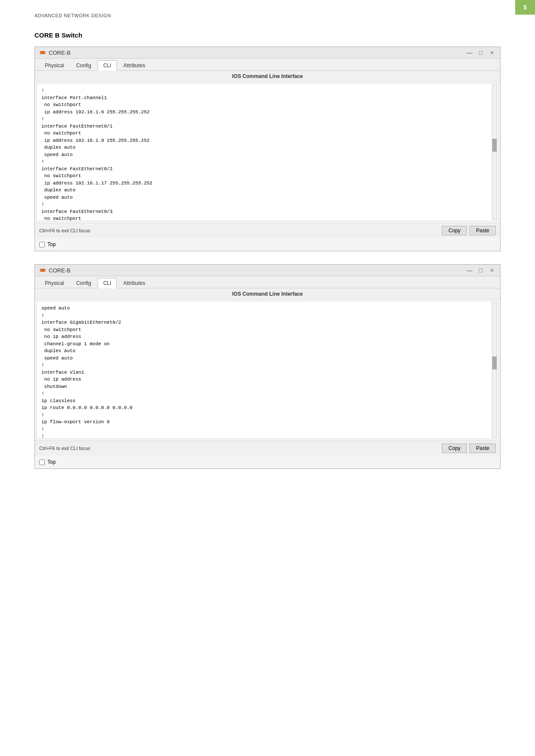  Describe the element at coordinates (107, 66) in the screenshot. I see `tab-cli-1: CLI` at that location.